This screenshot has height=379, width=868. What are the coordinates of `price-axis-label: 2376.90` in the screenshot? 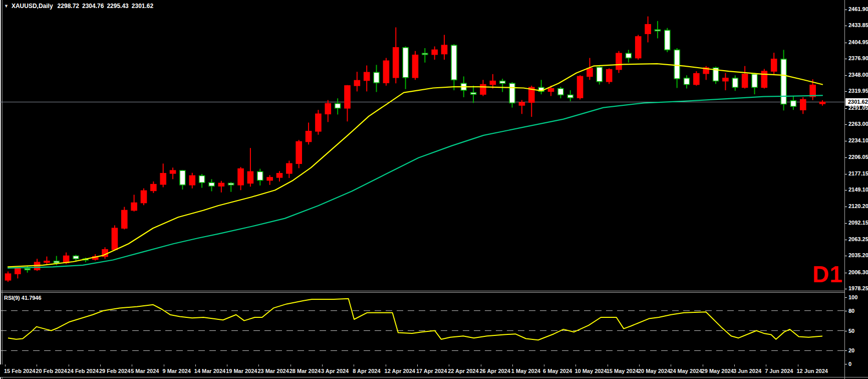 It's located at (858, 58).